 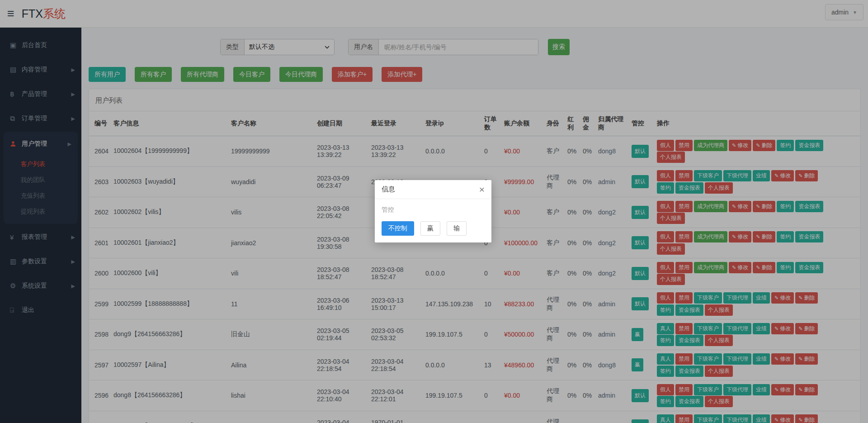 What do you see at coordinates (398, 228) in the screenshot?
I see `no-control-button: 不控制` at bounding box center [398, 228].